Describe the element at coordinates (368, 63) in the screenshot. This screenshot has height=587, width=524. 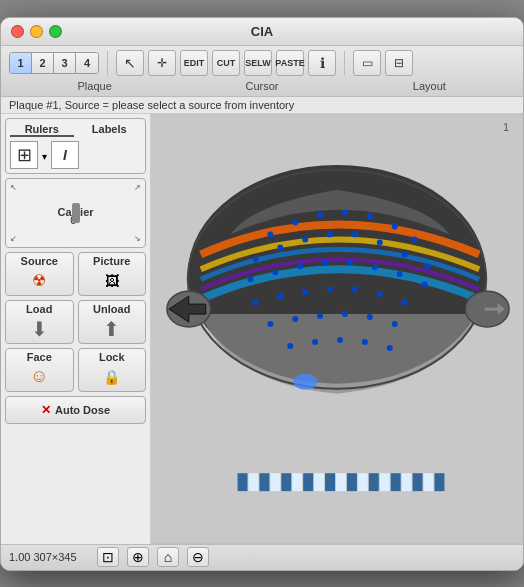
I see `layout1-icon` at that location.